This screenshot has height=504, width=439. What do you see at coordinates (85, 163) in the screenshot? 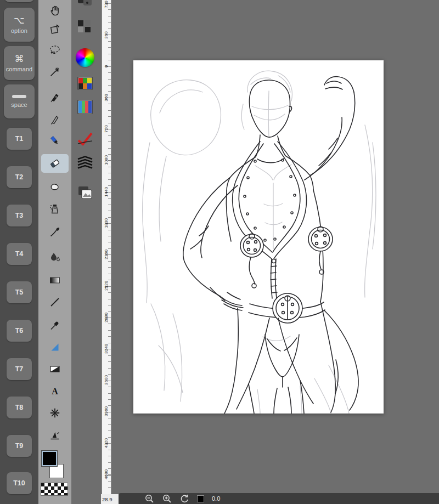
I see `layer-stack-button` at bounding box center [85, 163].